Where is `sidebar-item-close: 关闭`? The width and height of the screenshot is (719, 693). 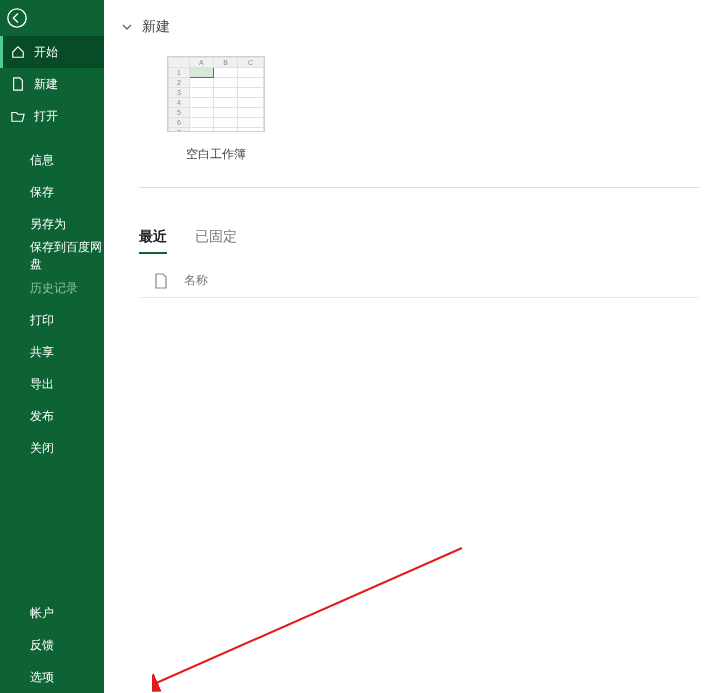
sidebar-item-close: 关闭 is located at coordinates (52, 448).